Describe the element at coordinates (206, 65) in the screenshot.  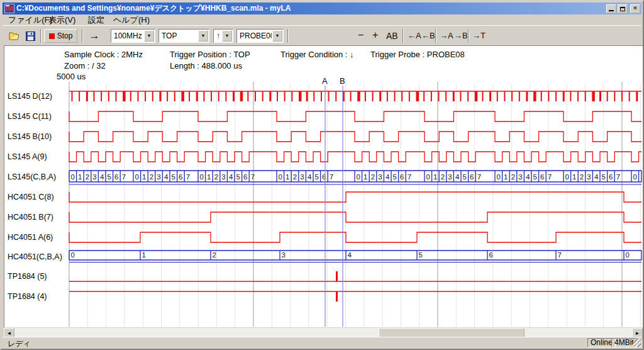
I see `length-info: Length : 488.000 us` at that location.